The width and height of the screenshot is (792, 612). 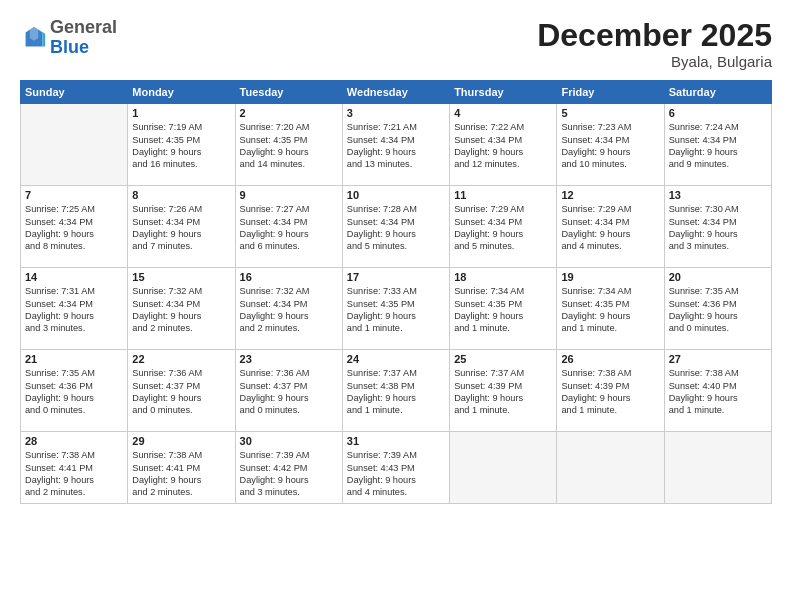 What do you see at coordinates (289, 146) in the screenshot?
I see `day-info: Sunrise: 7:20 AMSunset: 4:35 PMDaylight:…` at bounding box center [289, 146].